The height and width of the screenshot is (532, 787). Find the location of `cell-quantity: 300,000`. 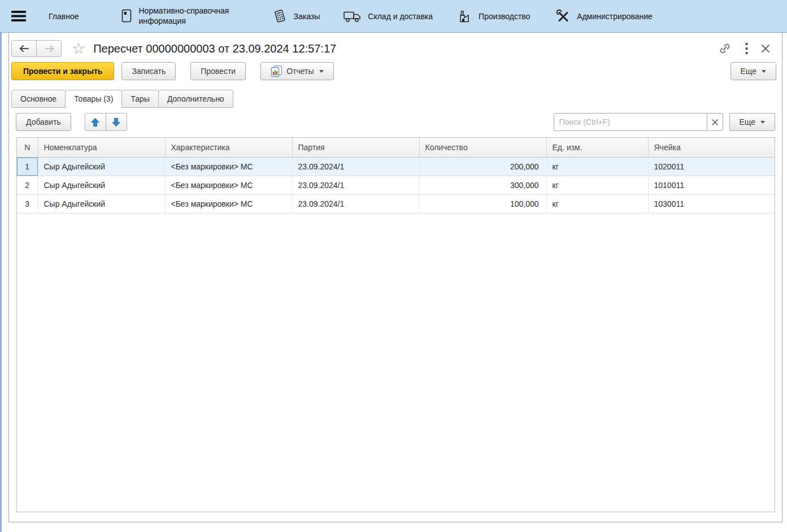

cell-quantity: 300,000 is located at coordinates (482, 185).